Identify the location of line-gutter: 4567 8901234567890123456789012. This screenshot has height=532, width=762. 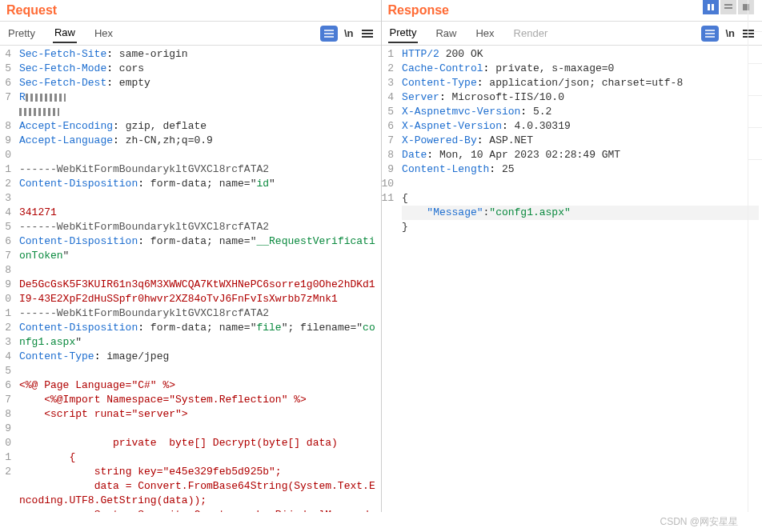
(8, 278).